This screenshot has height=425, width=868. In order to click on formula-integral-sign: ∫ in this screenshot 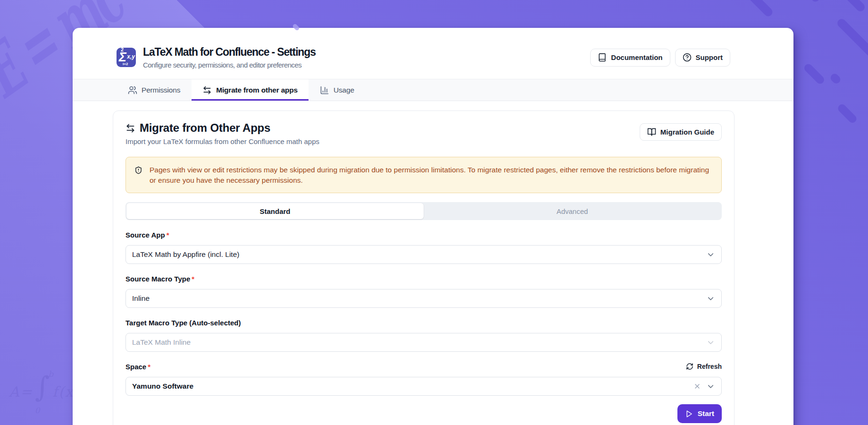, I will do `click(42, 387)`.